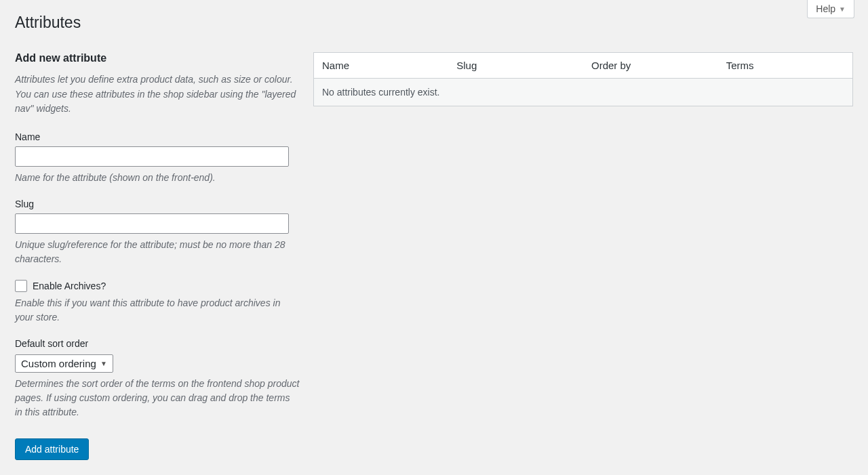 The height and width of the screenshot is (475, 868). I want to click on name-help: Name for the attribute (shown on the fro…, so click(157, 178).